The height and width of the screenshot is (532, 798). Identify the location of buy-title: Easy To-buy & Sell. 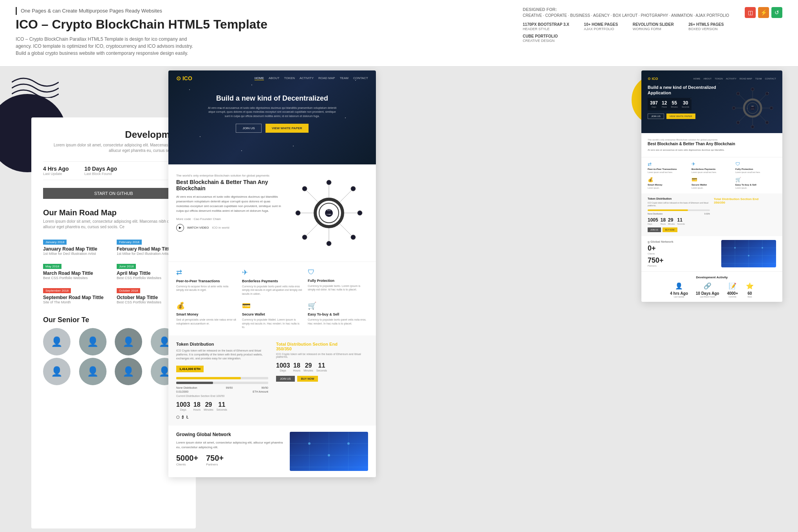
(338, 314).